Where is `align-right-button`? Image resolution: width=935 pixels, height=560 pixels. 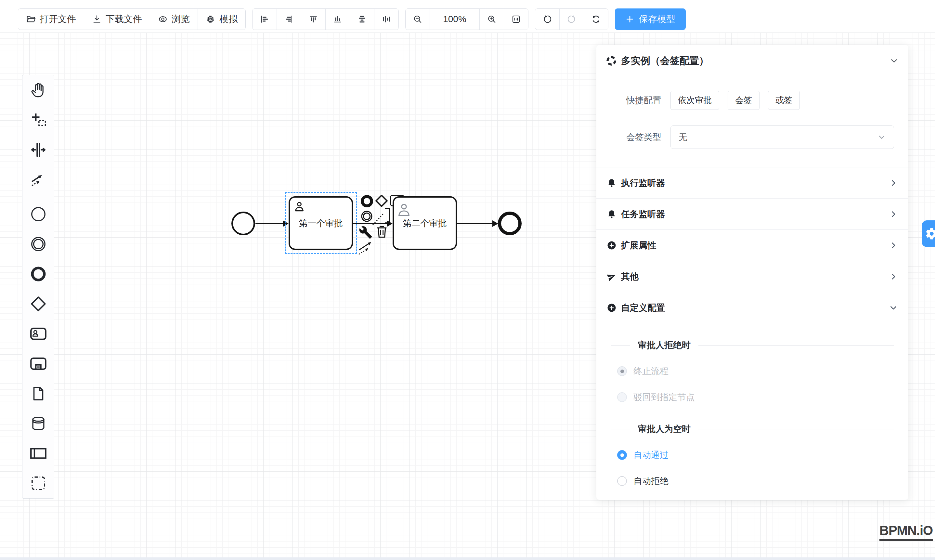 align-right-button is located at coordinates (289, 19).